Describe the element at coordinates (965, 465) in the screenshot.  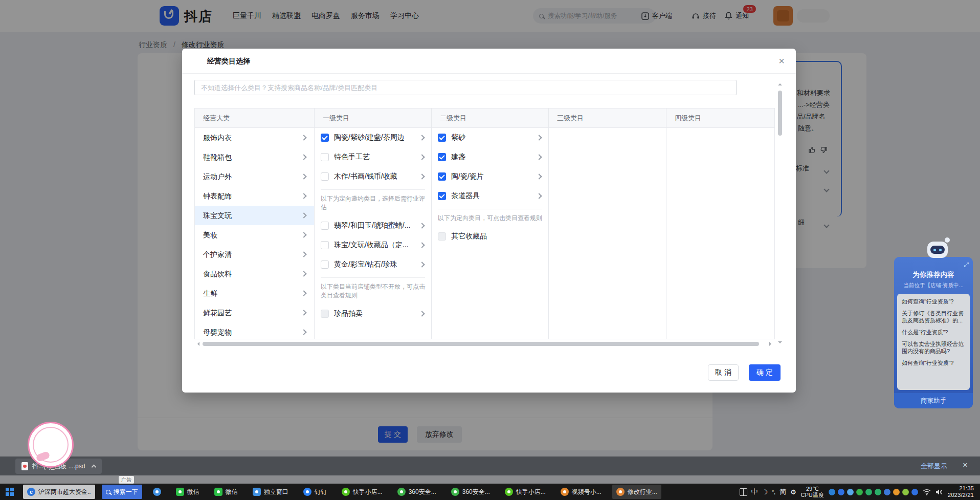
I see `close-download-bar-icon: ×` at that location.